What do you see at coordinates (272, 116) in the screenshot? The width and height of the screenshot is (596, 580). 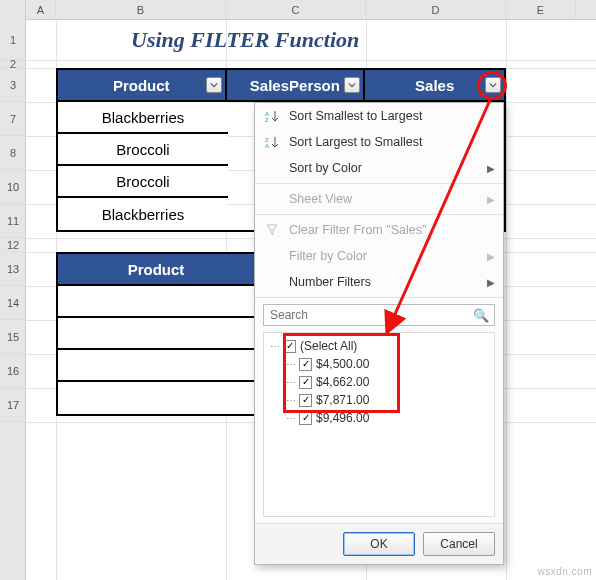 I see `sort-asc-icon: AZ` at bounding box center [272, 116].